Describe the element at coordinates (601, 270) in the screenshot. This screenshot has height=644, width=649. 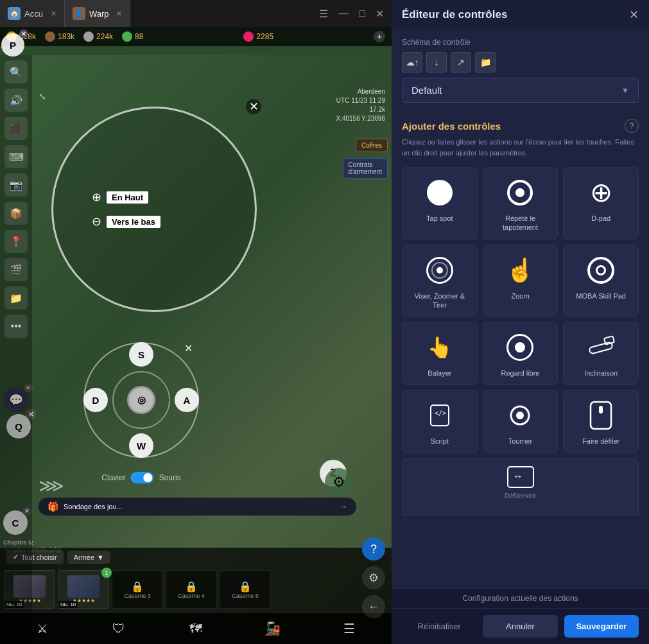
I see `moba-icon` at that location.